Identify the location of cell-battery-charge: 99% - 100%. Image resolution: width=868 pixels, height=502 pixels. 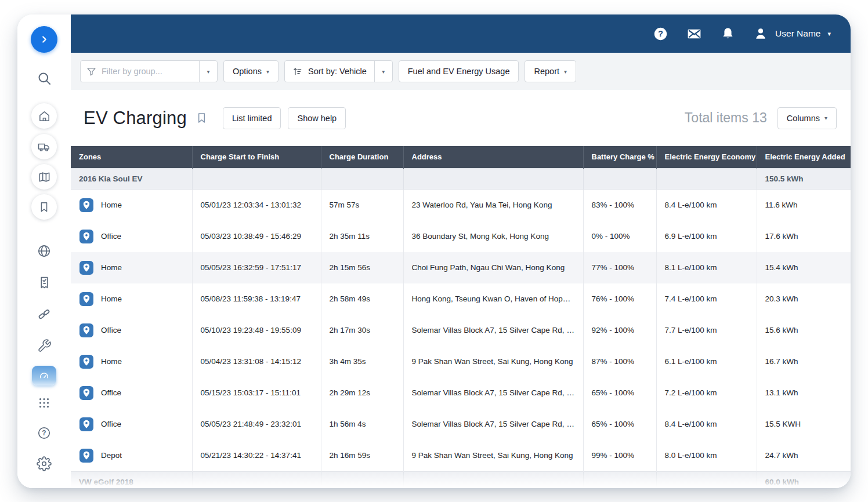
(620, 456).